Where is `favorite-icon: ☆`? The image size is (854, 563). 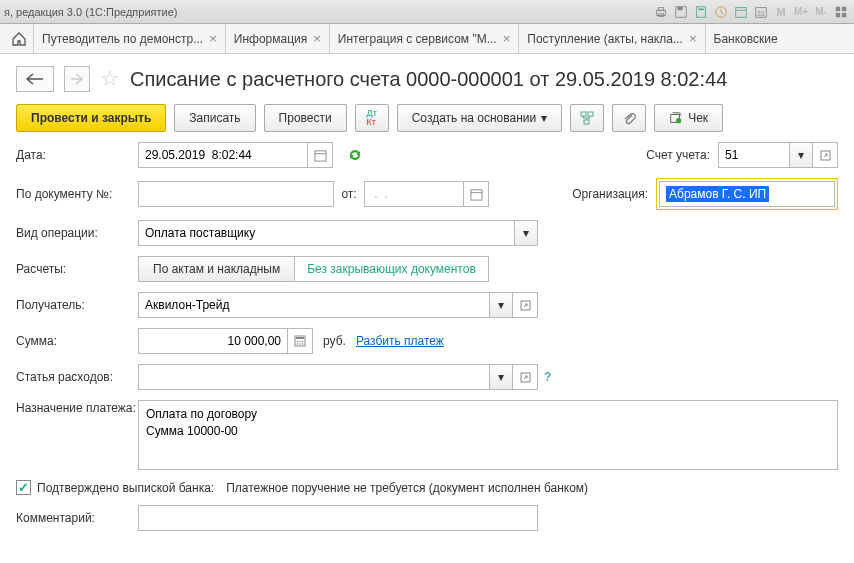
favorite-icon: ☆ is located at coordinates (110, 79).